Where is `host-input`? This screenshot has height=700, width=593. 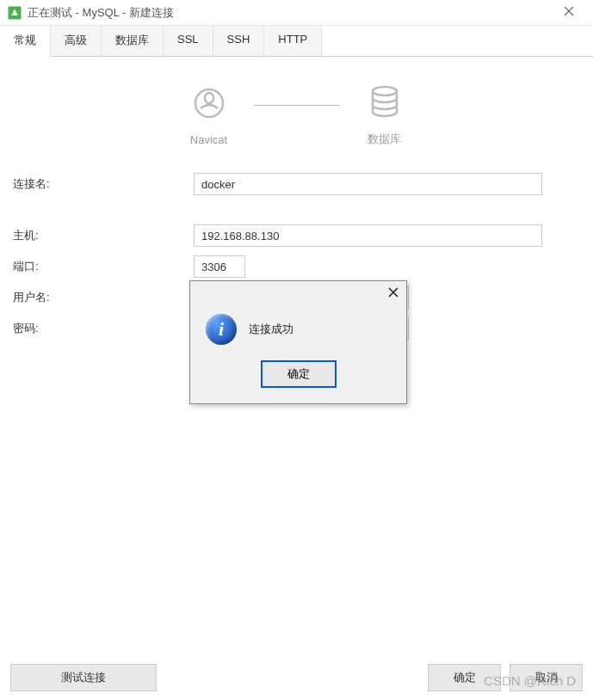
host-input is located at coordinates (368, 236).